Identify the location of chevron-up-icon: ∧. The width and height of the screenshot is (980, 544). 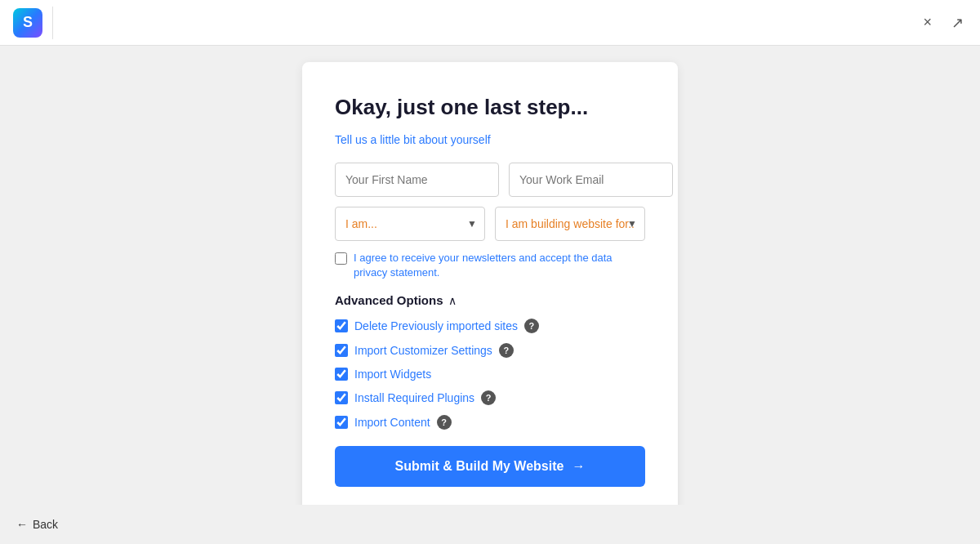
(452, 301).